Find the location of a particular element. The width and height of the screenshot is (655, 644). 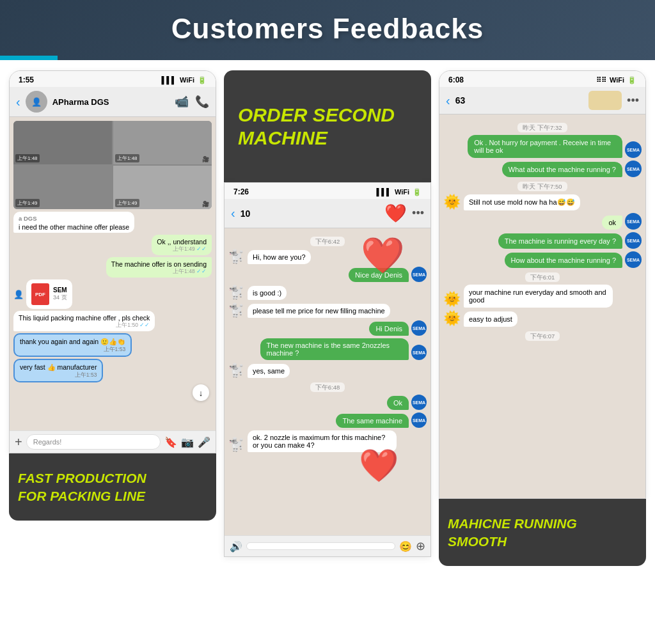

page-header: Customers Feedbacks is located at coordinates (328, 30).